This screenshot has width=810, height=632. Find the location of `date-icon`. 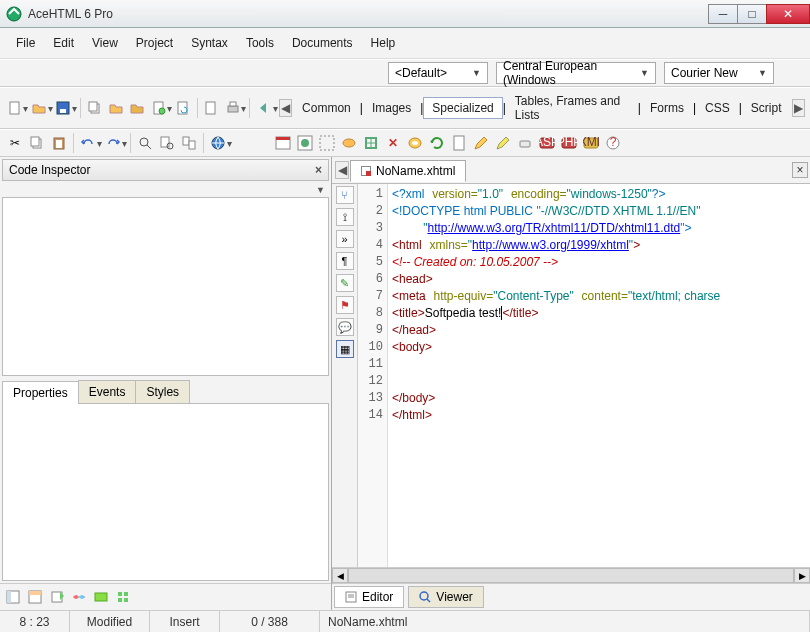

date-icon is located at coordinates (283, 143).